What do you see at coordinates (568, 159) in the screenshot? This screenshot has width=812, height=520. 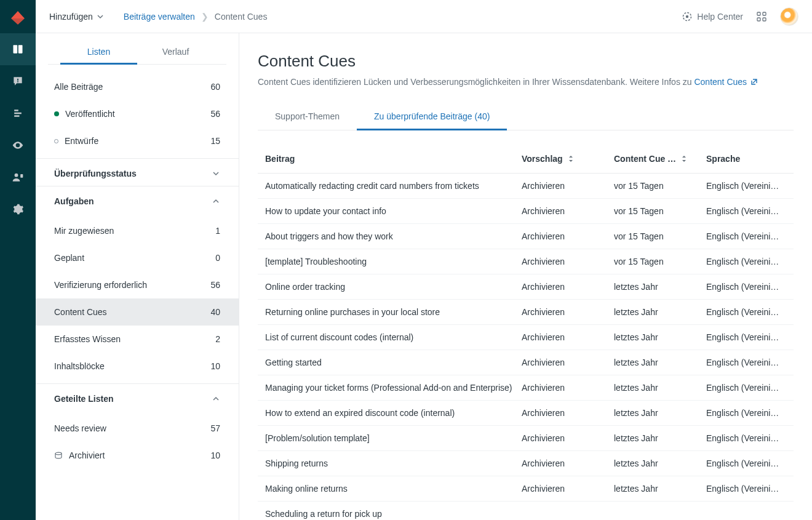 I see `col-vorschlag: Vorschlag` at bounding box center [568, 159].